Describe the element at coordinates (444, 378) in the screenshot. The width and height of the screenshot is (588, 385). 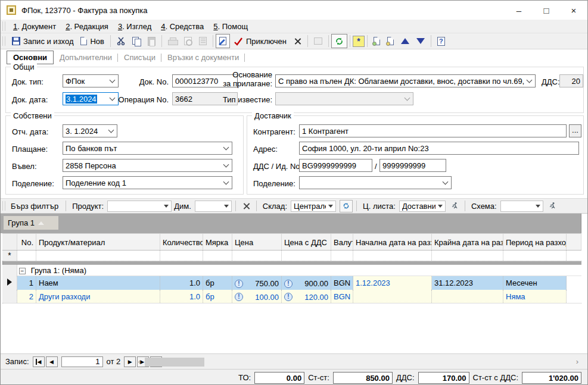
I see `vat-total-value: 170.00` at that location.